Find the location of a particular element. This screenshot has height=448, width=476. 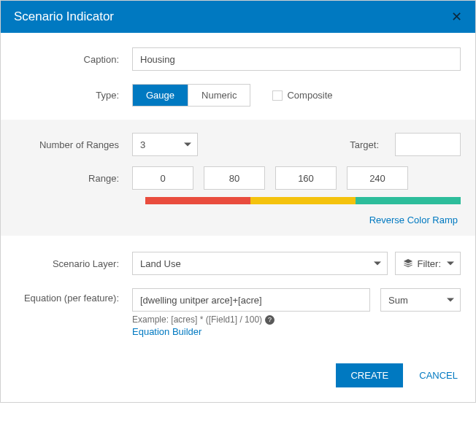

dialog-footer: CREATE CANCEL is located at coordinates (238, 376).